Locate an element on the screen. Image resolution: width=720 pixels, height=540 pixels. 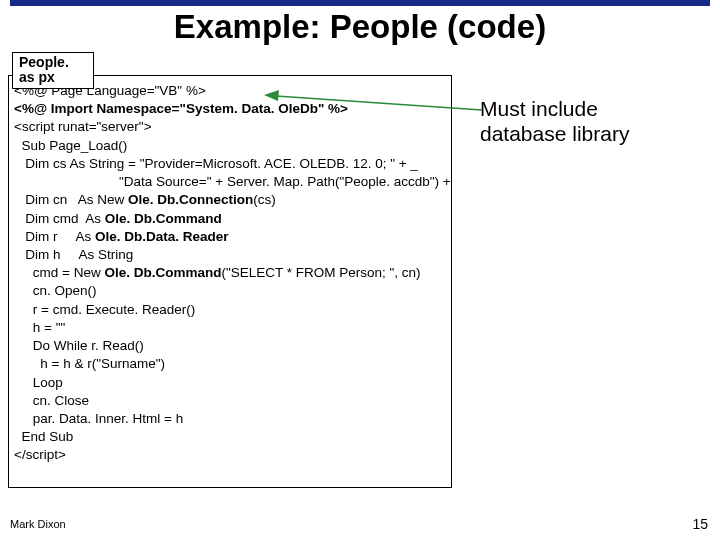
code-line: cn. Open() is located at coordinates (56, 290).